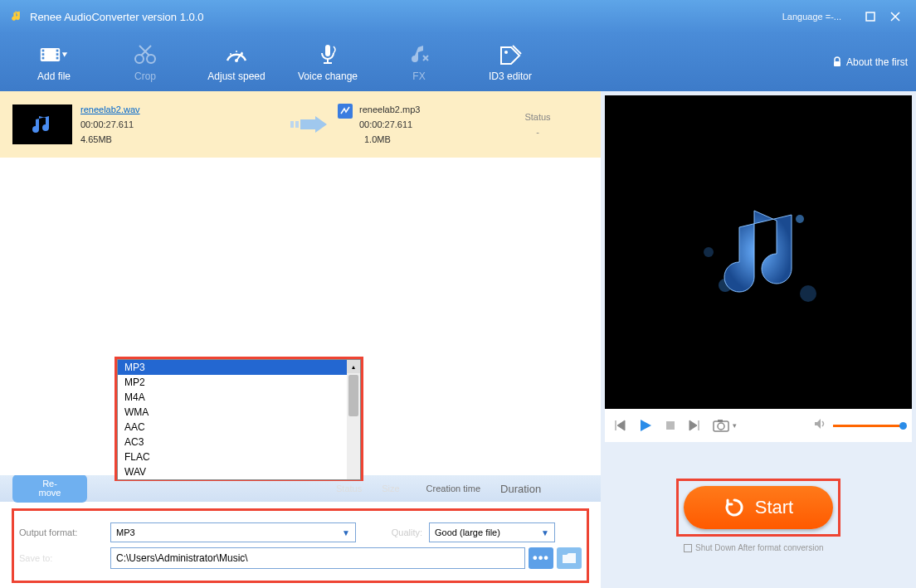 This screenshot has height=588, width=916. What do you see at coordinates (694, 425) in the screenshot?
I see `next-button` at bounding box center [694, 425].